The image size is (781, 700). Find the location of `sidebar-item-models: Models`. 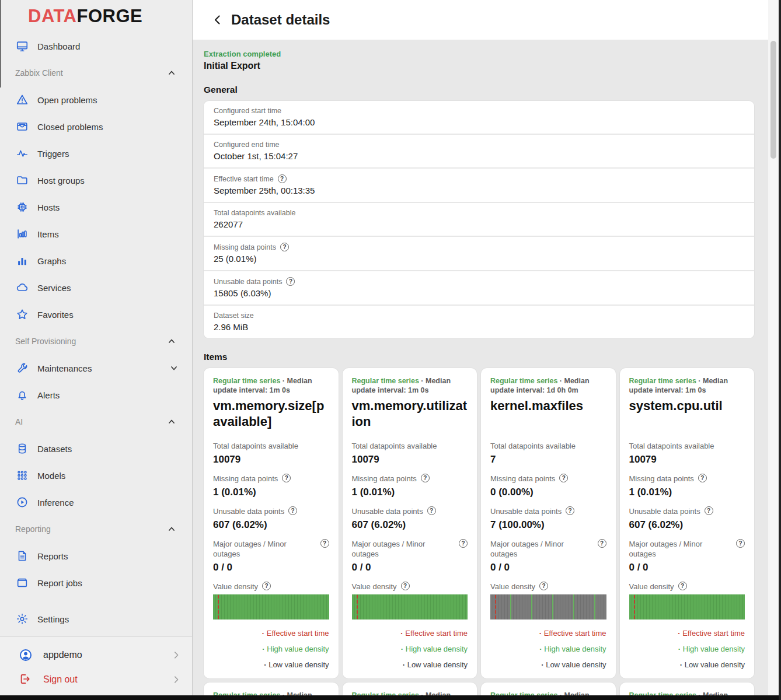

sidebar-item-models: Models is located at coordinates (96, 475).